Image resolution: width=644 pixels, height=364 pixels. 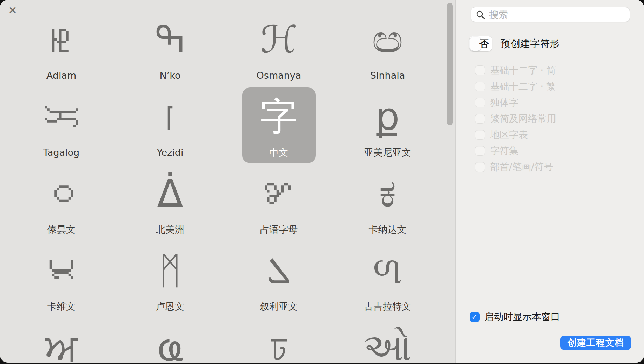 I want to click on script-glyph: ք, so click(x=387, y=116).